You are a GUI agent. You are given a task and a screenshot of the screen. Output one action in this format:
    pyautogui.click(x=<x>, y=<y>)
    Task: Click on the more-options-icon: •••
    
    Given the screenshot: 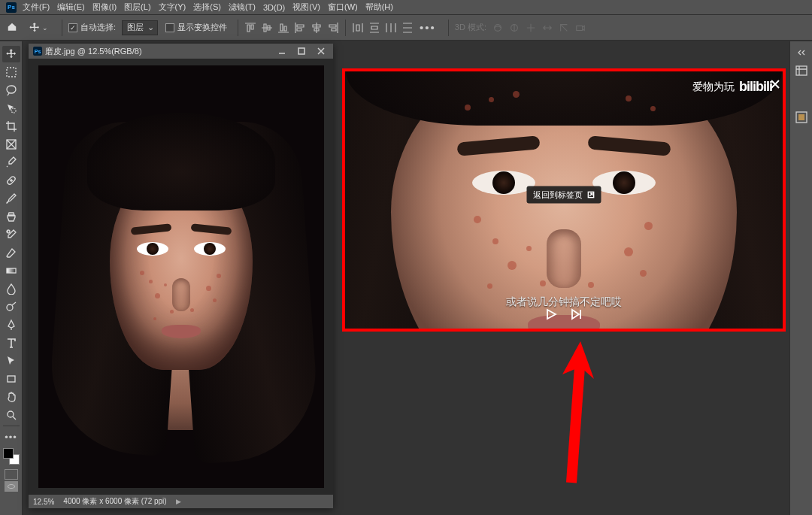 What is the action you would take?
    pyautogui.click(x=428, y=27)
    